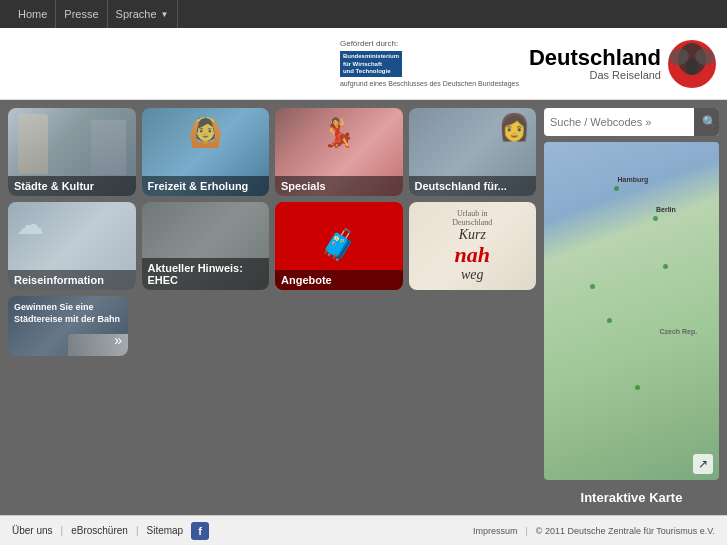 This screenshot has width=727, height=545. What do you see at coordinates (632, 122) in the screenshot?
I see `search-box: 🔍` at bounding box center [632, 122].